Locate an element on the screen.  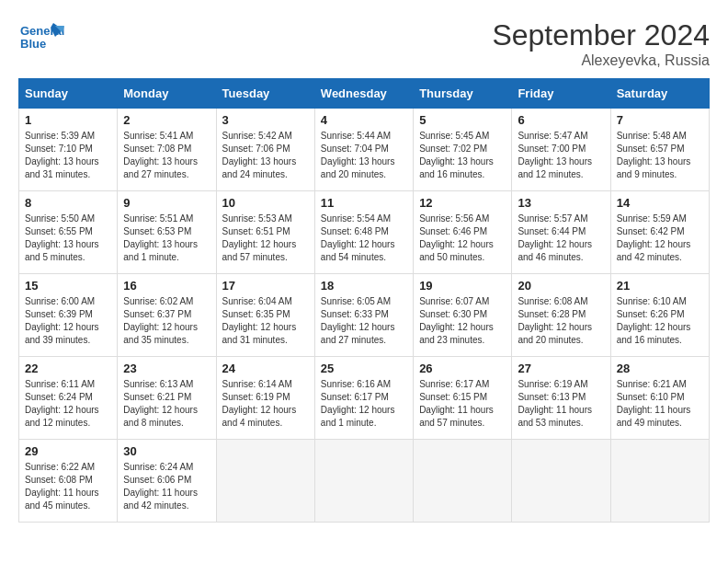
day-info: Sunrise: 5:53 AMSunset: 6:51 PMDaylight:… is located at coordinates (266, 238).